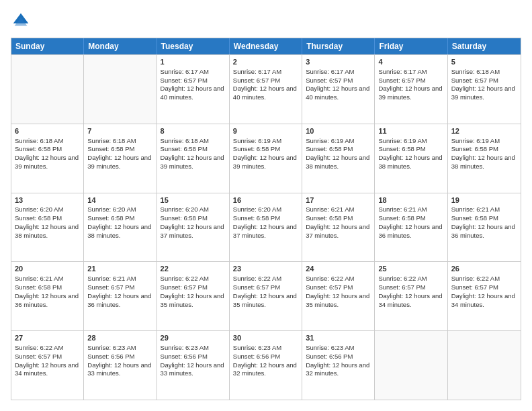  Describe the element at coordinates (266, 158) in the screenshot. I see `cal-cell-day-9: 9Sunrise: 6:19 AM Sunset: 6:58 PM Daylig…` at that location.